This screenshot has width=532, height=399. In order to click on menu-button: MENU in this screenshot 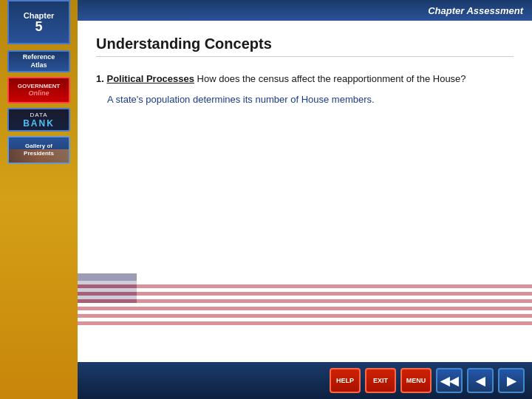, I will do `click(416, 381)`.